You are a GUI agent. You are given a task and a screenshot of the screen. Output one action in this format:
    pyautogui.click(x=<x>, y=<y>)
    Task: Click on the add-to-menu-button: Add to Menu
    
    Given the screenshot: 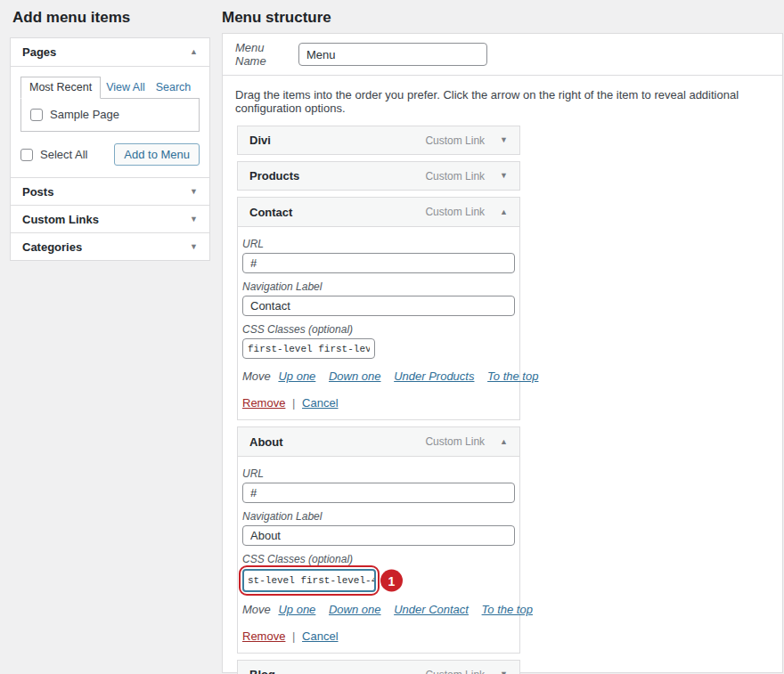 What is the action you would take?
    pyautogui.click(x=157, y=155)
    